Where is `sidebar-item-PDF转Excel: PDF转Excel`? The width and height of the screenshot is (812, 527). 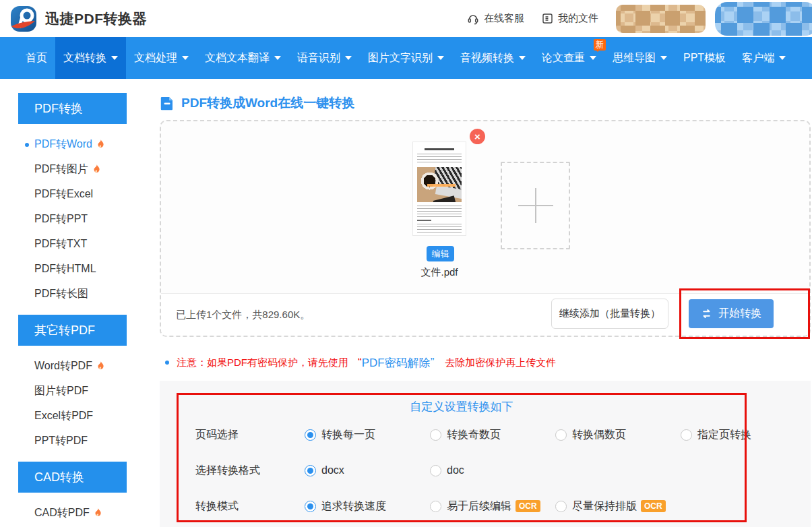 sidebar-item-PDF转Excel: PDF转Excel is located at coordinates (73, 194).